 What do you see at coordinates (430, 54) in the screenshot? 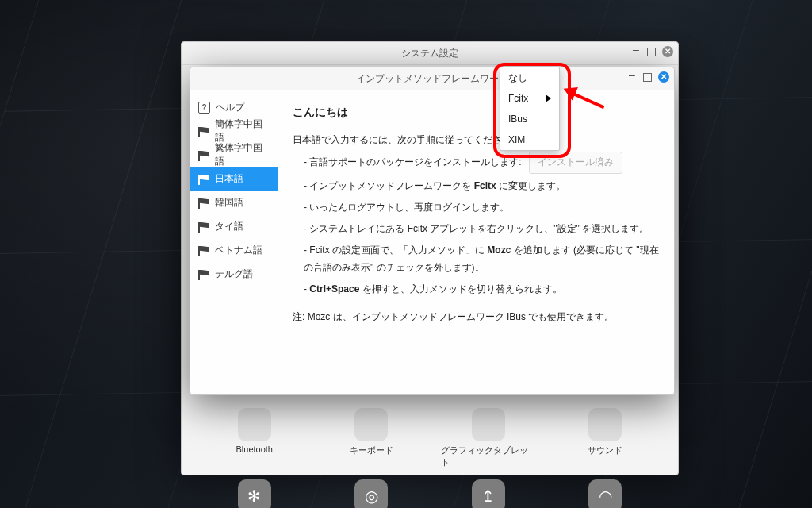
I see `settings-title: システム設定` at bounding box center [430, 54].